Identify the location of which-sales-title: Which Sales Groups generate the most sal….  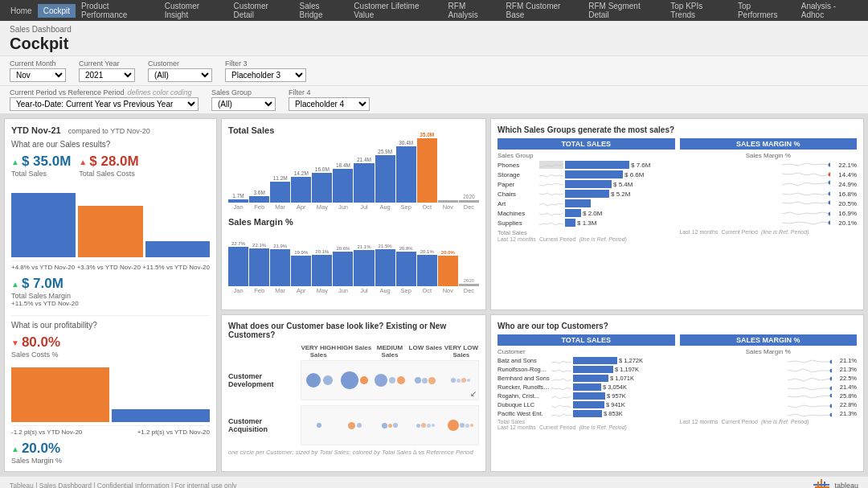
(677, 130).